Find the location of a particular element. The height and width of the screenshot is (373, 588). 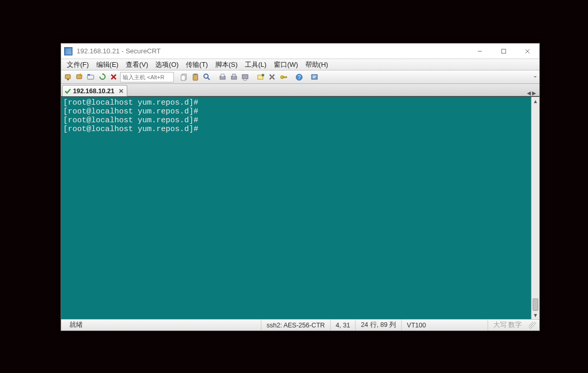

tab-nav: ◀ ▶ is located at coordinates (533, 93).